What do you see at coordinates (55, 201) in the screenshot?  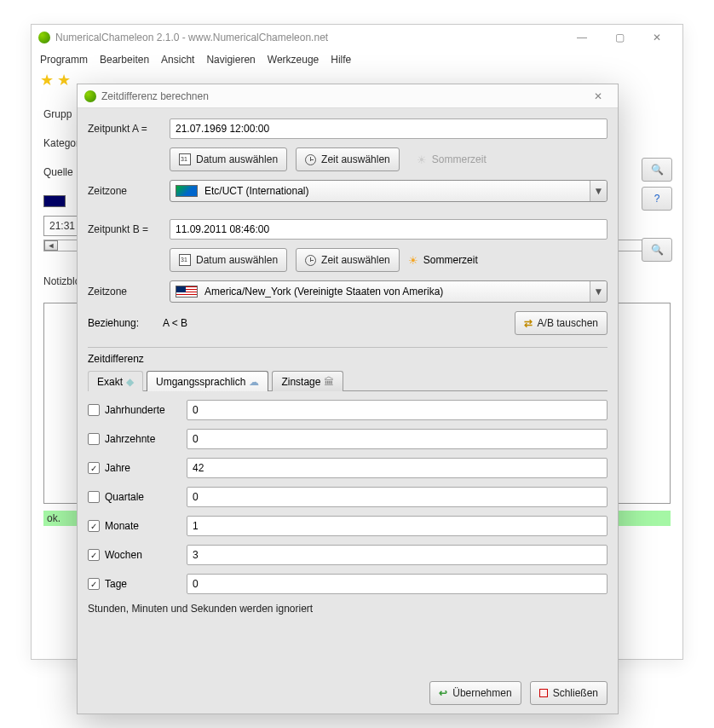 I see `flag-icon` at bounding box center [55, 201].